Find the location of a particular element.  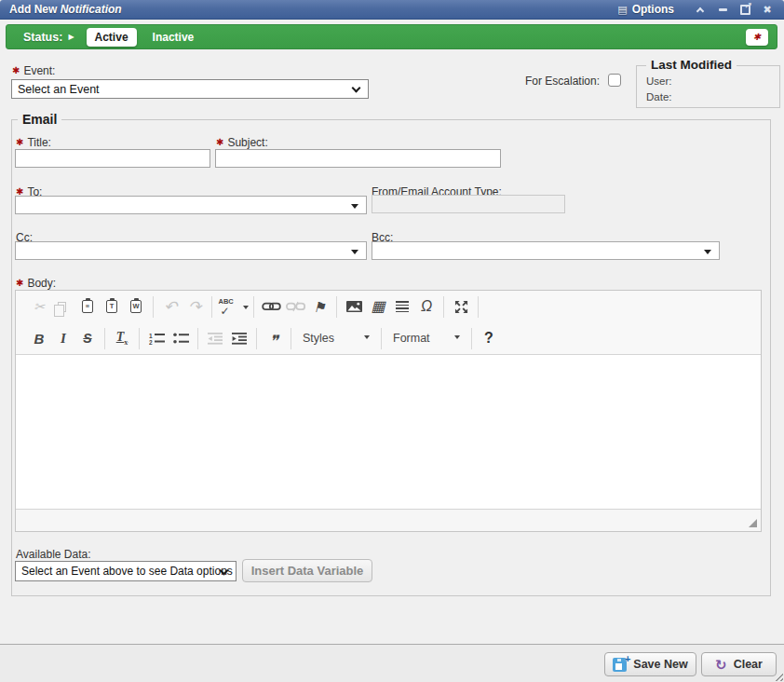

required-fields-button: ✱ is located at coordinates (757, 37).